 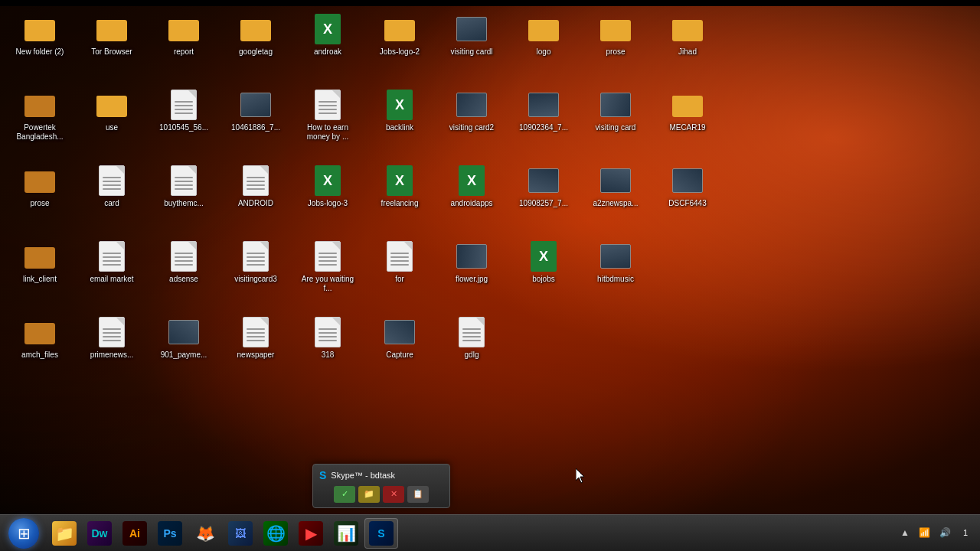 What do you see at coordinates (400, 128) in the screenshot?
I see `backlink-icon-label: backlink` at bounding box center [400, 128].